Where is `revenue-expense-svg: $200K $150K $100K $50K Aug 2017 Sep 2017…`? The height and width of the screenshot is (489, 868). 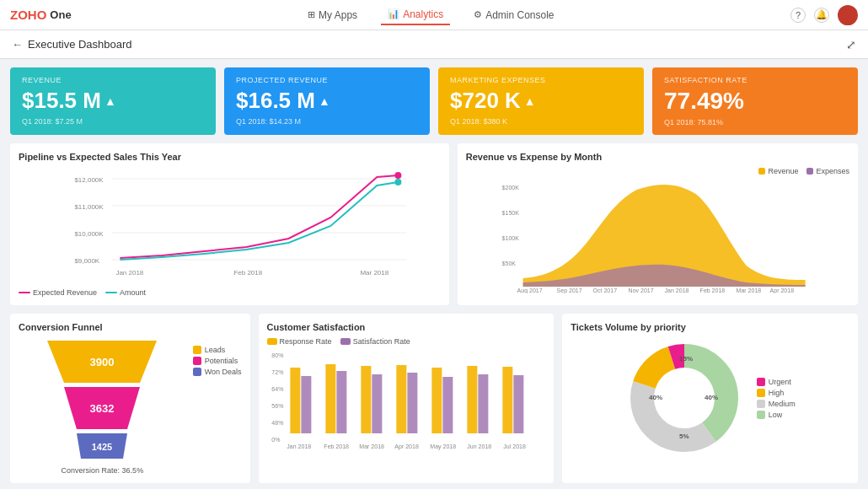 revenue-expense-svg: $200K $150K $100K $50K Aug 2017 Sep 2017… is located at coordinates (657, 235).